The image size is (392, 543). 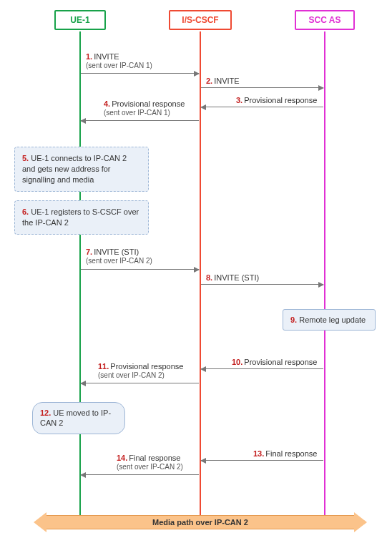 What do you see at coordinates (80, 20) in the screenshot?
I see `actor-ue1: UE-1` at bounding box center [80, 20].